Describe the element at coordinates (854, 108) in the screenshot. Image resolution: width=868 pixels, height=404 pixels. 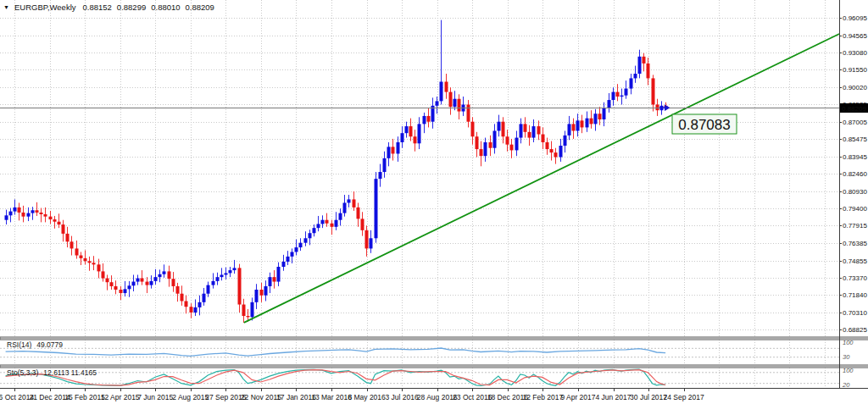
I see `current-price-tag: 0.88209` at that location.